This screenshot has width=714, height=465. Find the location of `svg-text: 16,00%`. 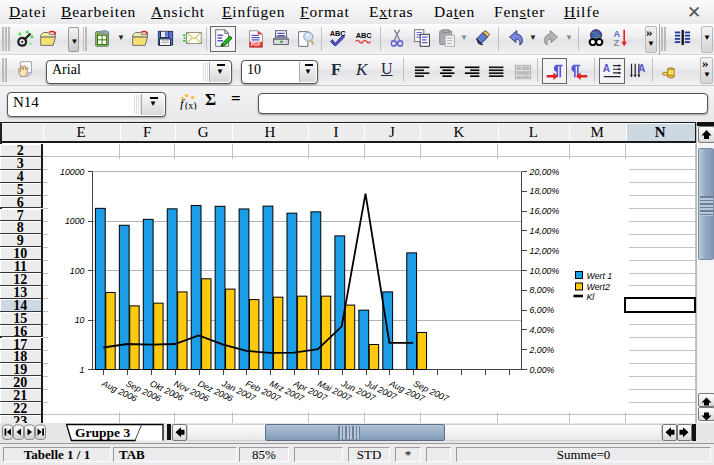

svg-text: 16,00% is located at coordinates (544, 211).